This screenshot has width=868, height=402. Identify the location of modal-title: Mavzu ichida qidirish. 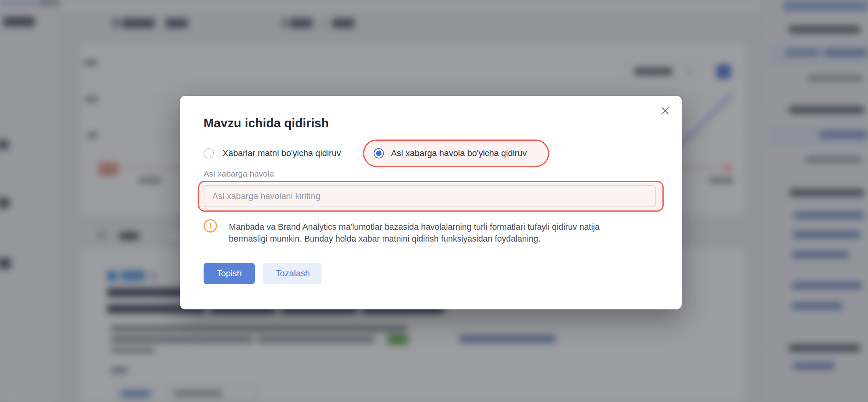
(266, 123).